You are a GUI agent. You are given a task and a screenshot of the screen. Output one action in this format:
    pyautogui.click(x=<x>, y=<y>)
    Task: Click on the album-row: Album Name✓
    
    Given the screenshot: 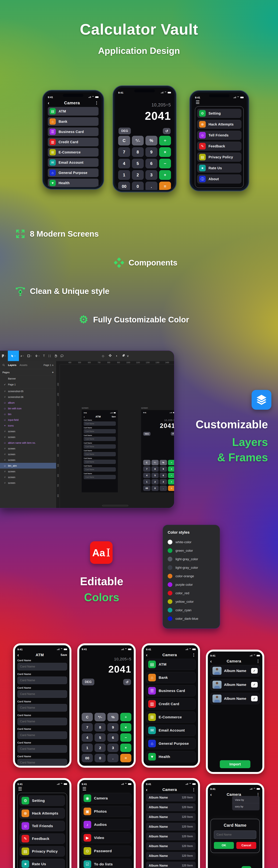 What is the action you would take?
    pyautogui.click(x=235, y=699)
    